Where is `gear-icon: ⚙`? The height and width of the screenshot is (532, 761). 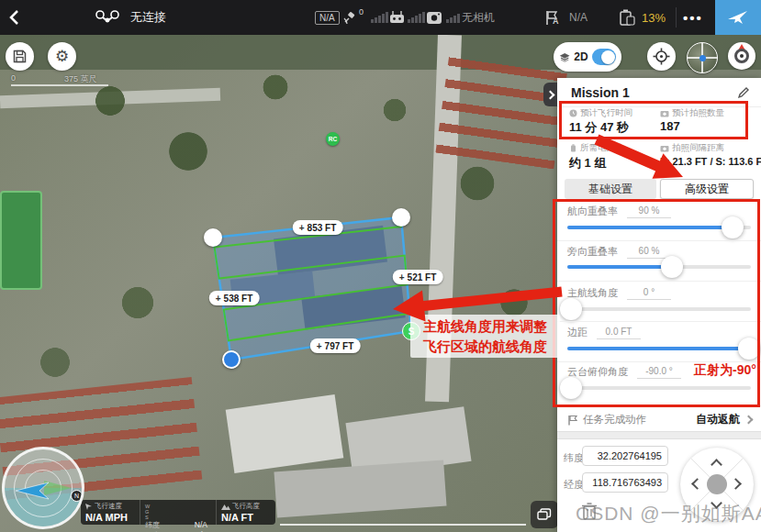
gear-icon: ⚙ is located at coordinates (62, 57).